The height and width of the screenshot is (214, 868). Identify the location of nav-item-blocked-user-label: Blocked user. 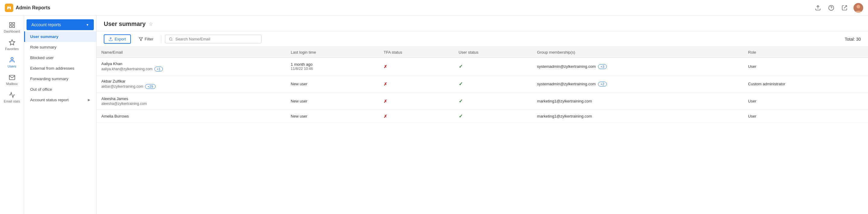
(42, 58).